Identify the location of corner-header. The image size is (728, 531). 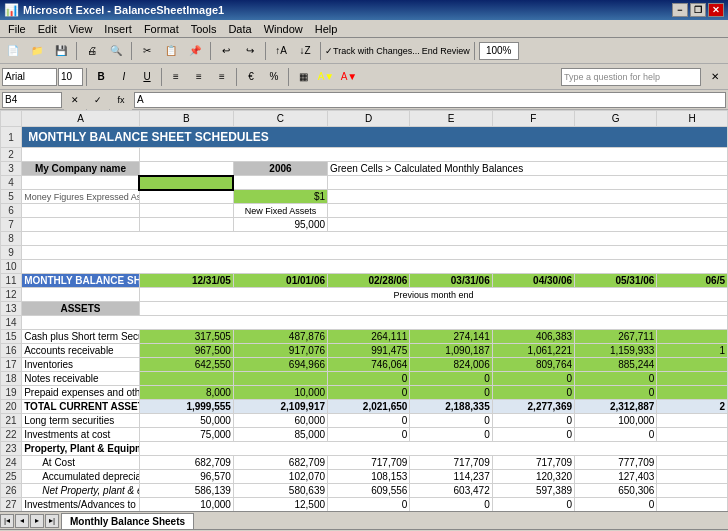
(12, 119).